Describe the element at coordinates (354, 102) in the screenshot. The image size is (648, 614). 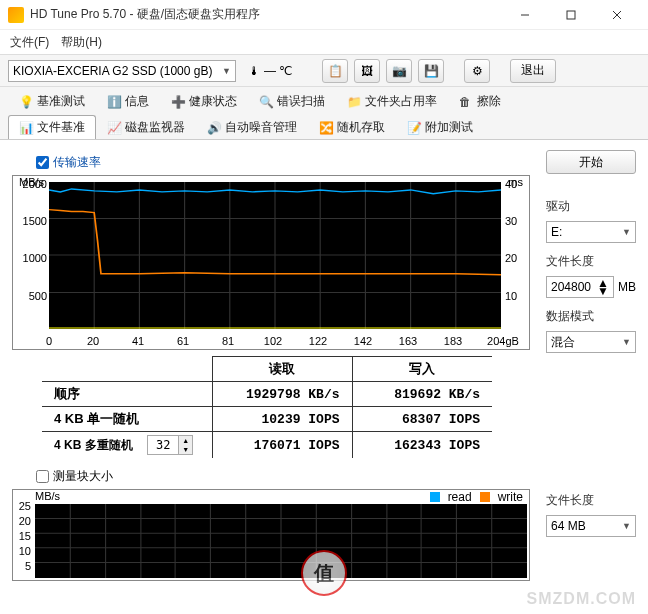
I see `folder-icon: 📁` at that location.